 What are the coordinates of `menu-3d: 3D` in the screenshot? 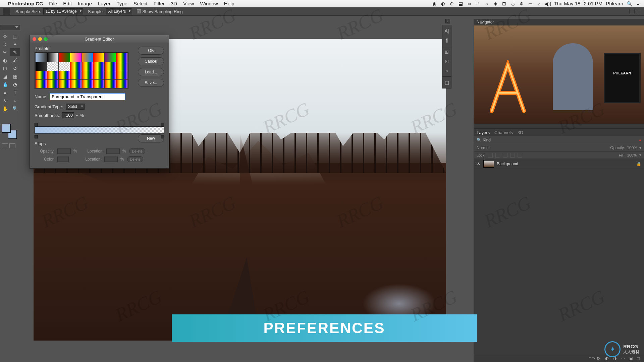 It's located at (174, 3).